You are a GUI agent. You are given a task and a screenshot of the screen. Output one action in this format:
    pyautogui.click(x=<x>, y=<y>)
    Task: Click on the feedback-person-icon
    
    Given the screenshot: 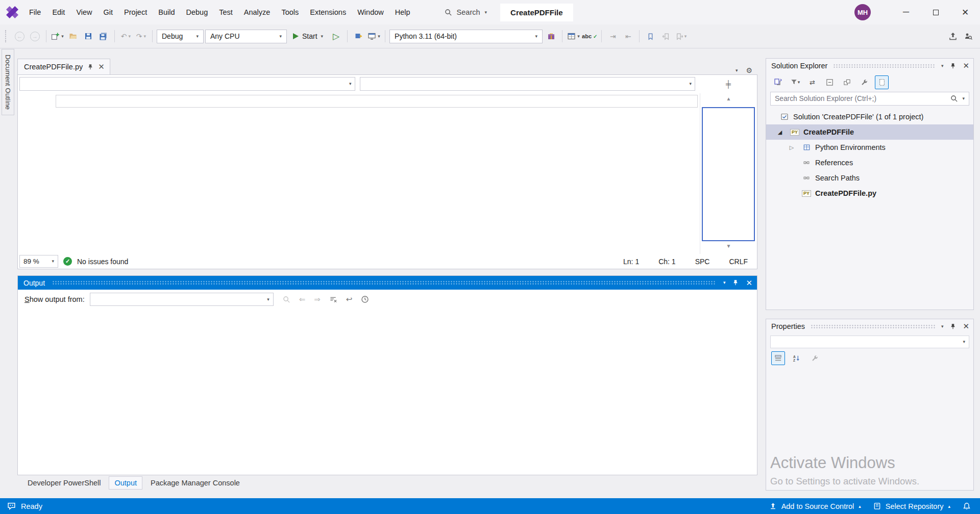 What is the action you would take?
    pyautogui.click(x=11, y=506)
    